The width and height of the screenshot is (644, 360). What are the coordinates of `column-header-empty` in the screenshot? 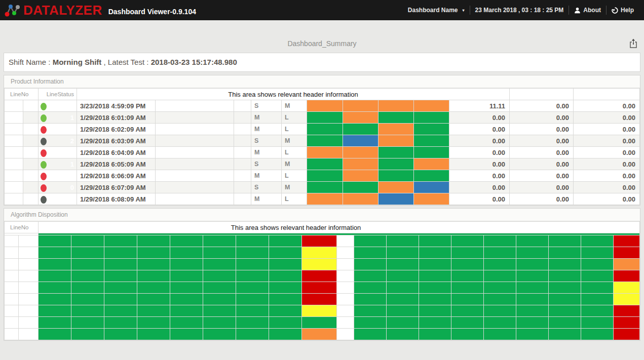 It's located at (542, 94).